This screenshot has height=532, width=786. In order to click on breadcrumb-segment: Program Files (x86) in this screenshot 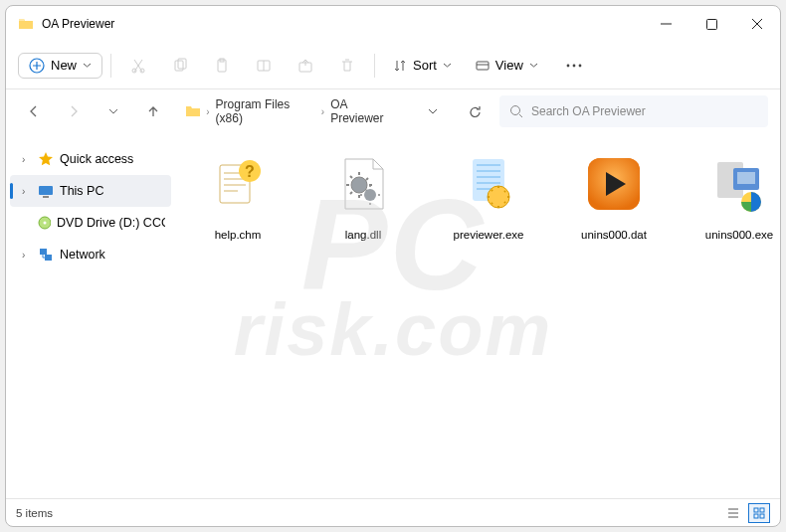, I will do `click(266, 111)`.